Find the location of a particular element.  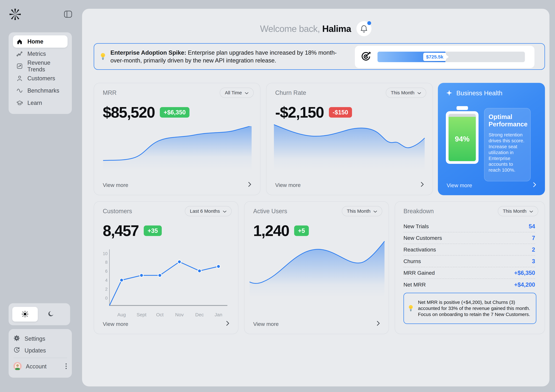

sidebar-item-benchmarks: Benchmarks is located at coordinates (40, 90).